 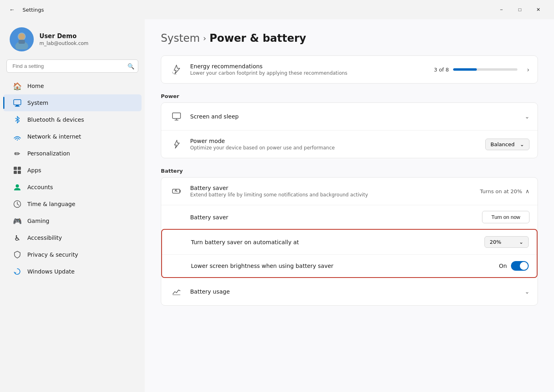 I want to click on sidebar-label-gaming: Gaming, so click(x=39, y=221).